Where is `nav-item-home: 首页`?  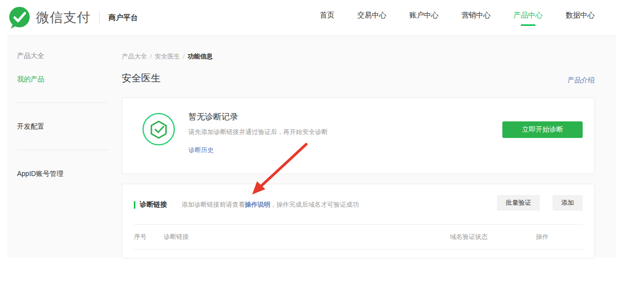
nav-item-home: 首页 is located at coordinates (327, 15).